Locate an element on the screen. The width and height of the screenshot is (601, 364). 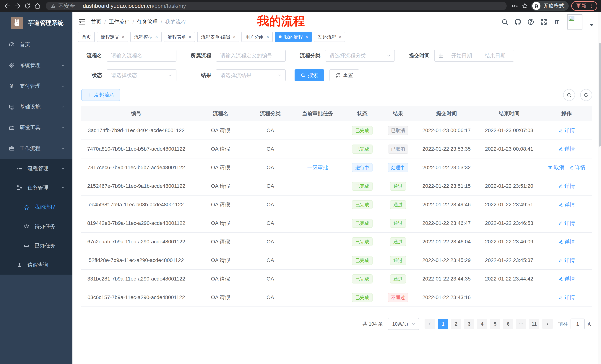
sidebar-item-payment: ¥支付管理 is located at coordinates (36, 86).